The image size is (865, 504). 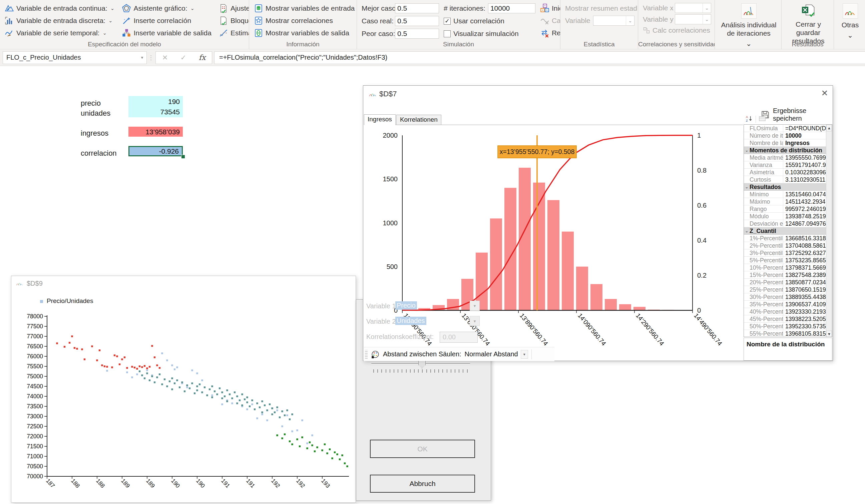 What do you see at coordinates (797, 115) in the screenshot?
I see `save-results-button: Ergebnisse speichern` at bounding box center [797, 115].